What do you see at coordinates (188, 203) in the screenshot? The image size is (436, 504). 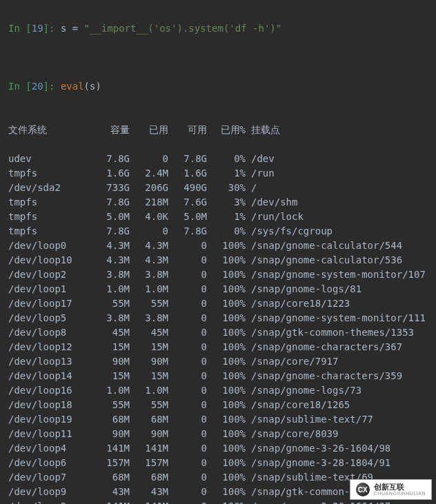 I see `cell-avail: 7.6G` at bounding box center [188, 203].